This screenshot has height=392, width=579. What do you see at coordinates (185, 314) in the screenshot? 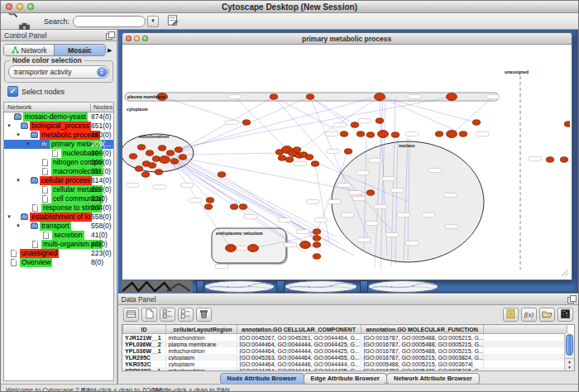
I see `unselect-attributes-button` at bounding box center [185, 314].